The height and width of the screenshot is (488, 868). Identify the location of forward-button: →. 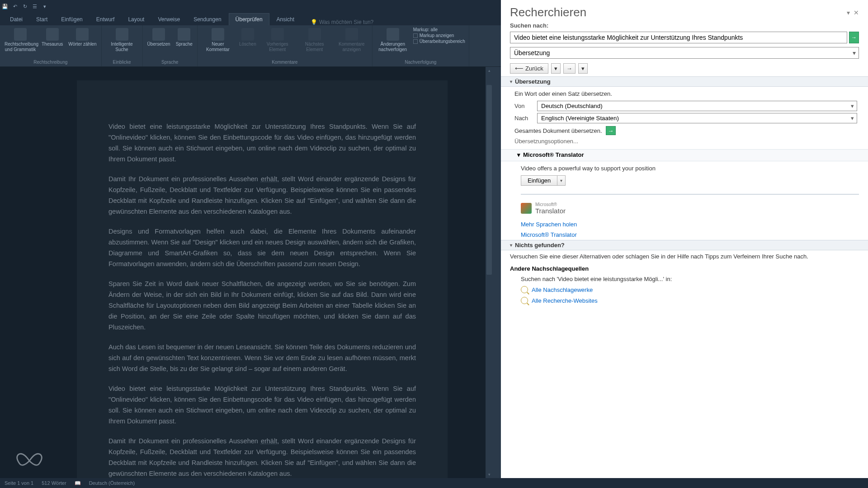
(570, 69).